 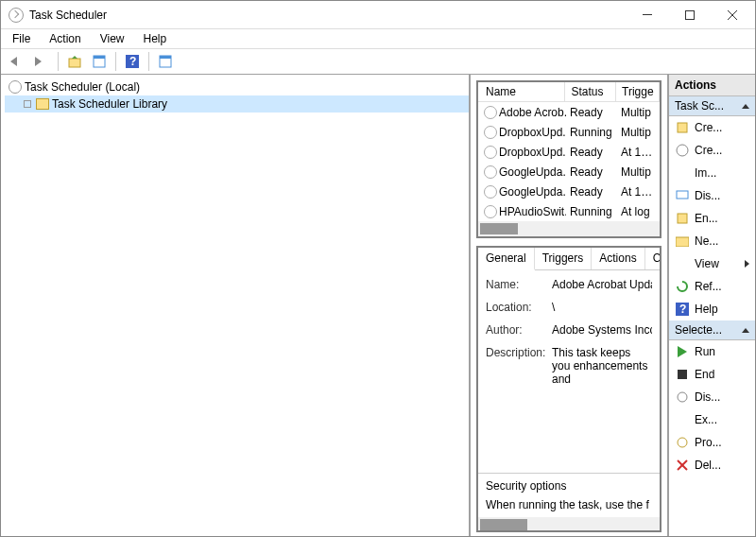 I want to click on table-header: Name Status Trigge, so click(x=569, y=93).